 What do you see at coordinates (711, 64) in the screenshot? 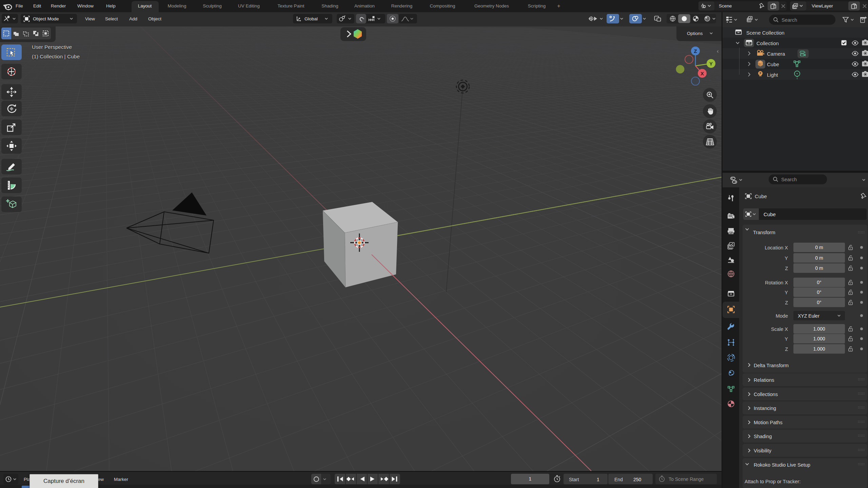
I see `svg-text: Y` at bounding box center [711, 64].